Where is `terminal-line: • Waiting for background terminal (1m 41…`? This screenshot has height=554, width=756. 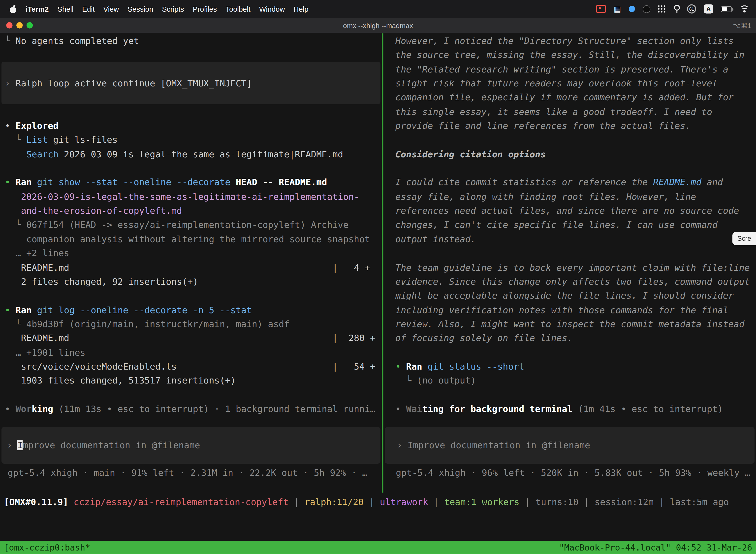
terminal-line: • Waiting for background terminal (1m 41… is located at coordinates (576, 409).